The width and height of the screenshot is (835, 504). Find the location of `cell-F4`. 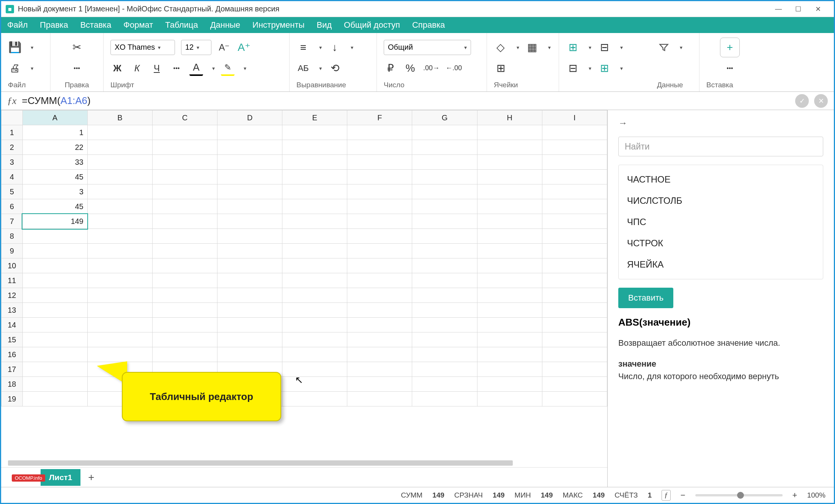

cell-F4 is located at coordinates (380, 177).